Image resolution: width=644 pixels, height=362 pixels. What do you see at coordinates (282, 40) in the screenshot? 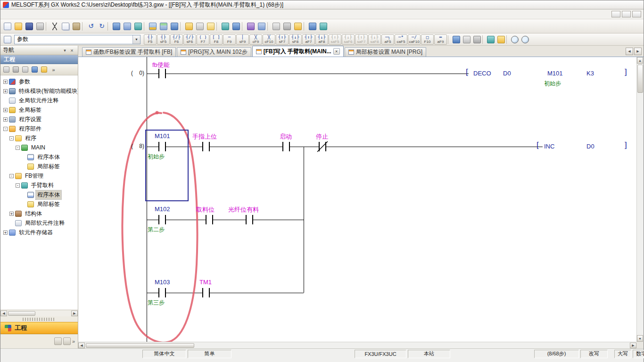
I see `ladder-symbol-button: ┤↑├ sF7` at bounding box center [282, 40].